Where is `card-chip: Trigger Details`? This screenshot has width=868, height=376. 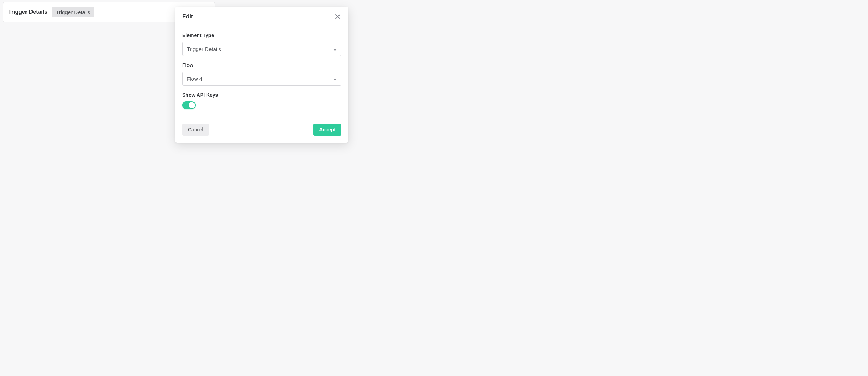 card-chip: Trigger Details is located at coordinates (73, 12).